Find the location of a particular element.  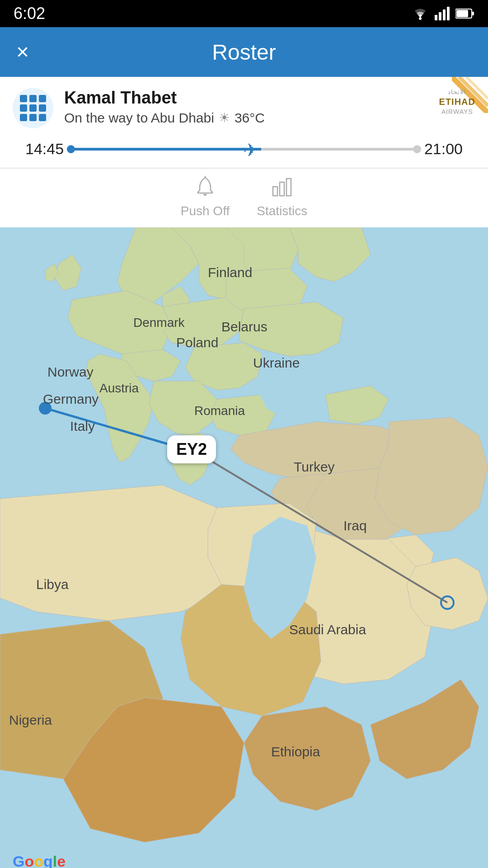

departure-time: 14:45 is located at coordinates (44, 149).